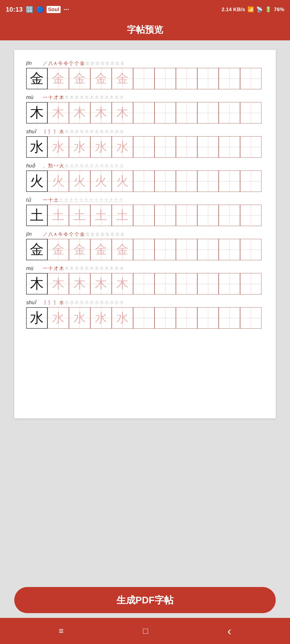  What do you see at coordinates (58, 250) in the screenshot?
I see `cell-ghost-jin-2-1: 金` at bounding box center [58, 250].